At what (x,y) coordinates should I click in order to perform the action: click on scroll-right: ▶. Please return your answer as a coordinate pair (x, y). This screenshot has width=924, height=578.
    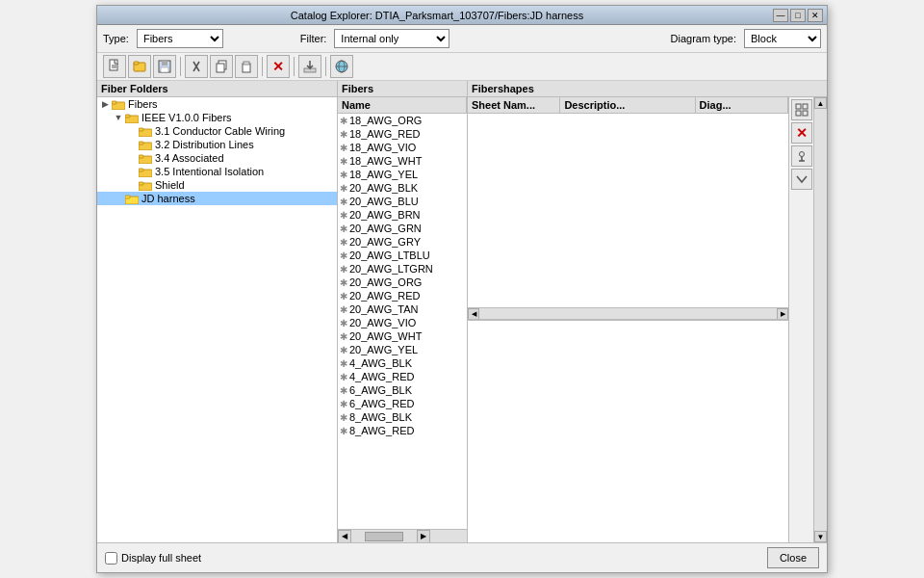
    Looking at the image, I should click on (424, 537).